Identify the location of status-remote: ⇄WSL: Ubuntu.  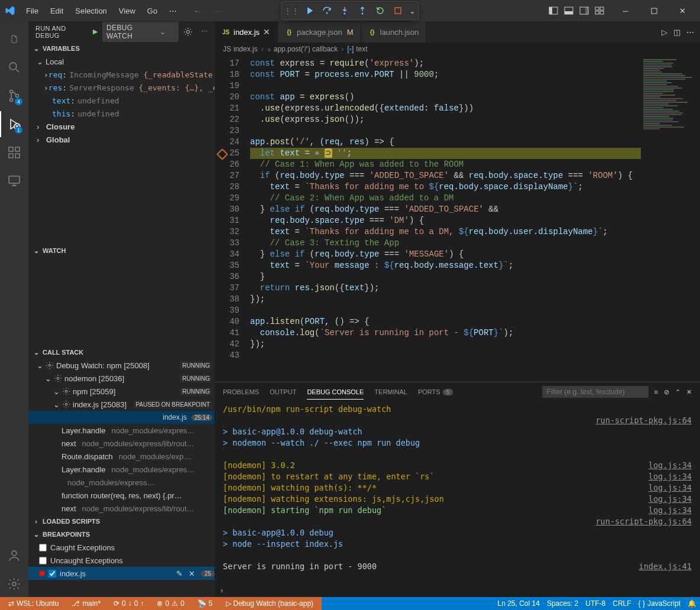
(33, 603).